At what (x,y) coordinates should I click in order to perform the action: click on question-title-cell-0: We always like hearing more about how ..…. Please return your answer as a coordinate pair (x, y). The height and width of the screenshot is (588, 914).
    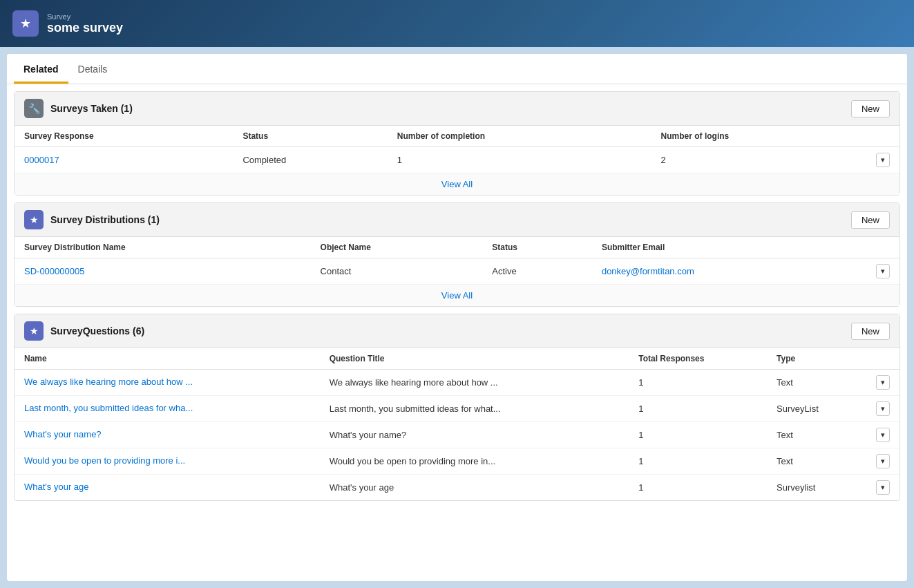
    Looking at the image, I should click on (475, 383).